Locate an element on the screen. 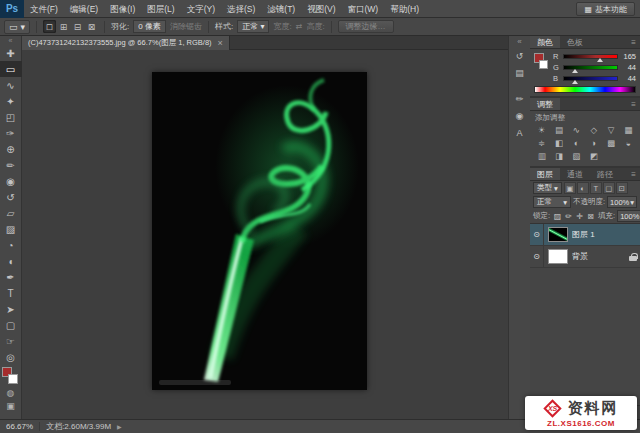 This screenshot has width=640, height=433. eraser-tool: ▱ is located at coordinates (11, 213).